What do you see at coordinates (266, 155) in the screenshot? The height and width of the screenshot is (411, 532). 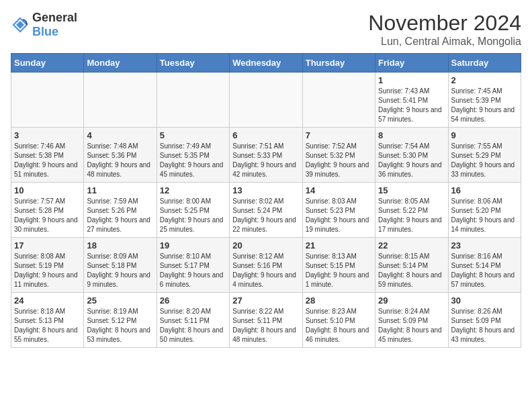 I see `calendar-week-2: 3Sunrise: 7:46 AM Sunset: 5:38 PM Daylig…` at bounding box center [266, 155].